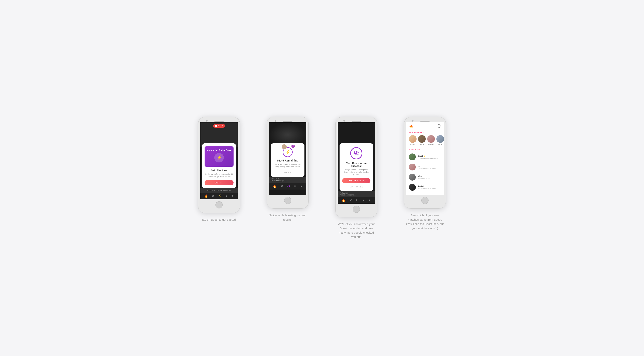 This screenshot has width=644, height=356. Describe the element at coordinates (356, 231) in the screenshot. I see `caption-3: We'll let you know when your Boost has e…` at that location.